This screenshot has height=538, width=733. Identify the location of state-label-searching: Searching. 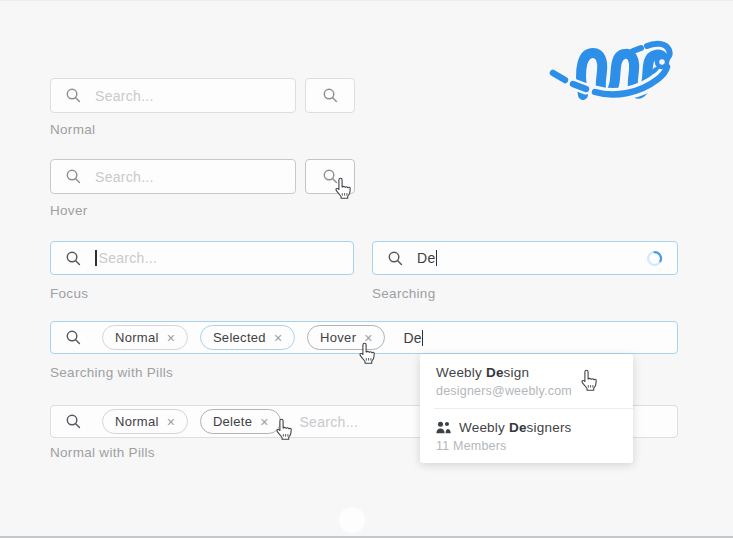
(404, 294).